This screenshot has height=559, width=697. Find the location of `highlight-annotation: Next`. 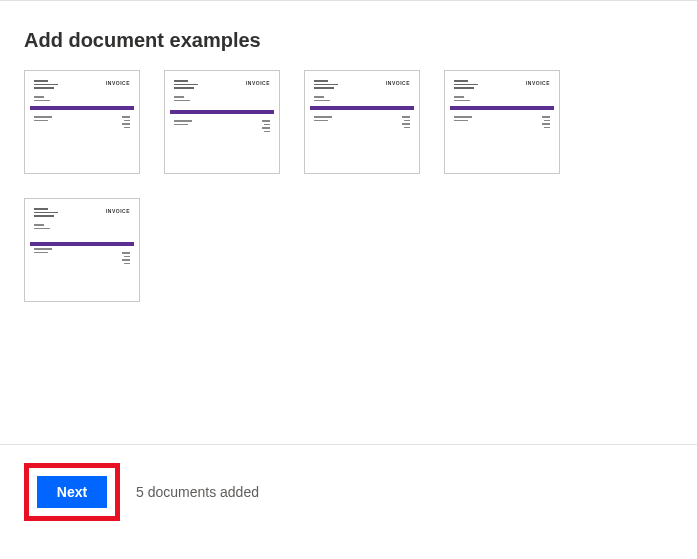

highlight-annotation: Next is located at coordinates (72, 492).